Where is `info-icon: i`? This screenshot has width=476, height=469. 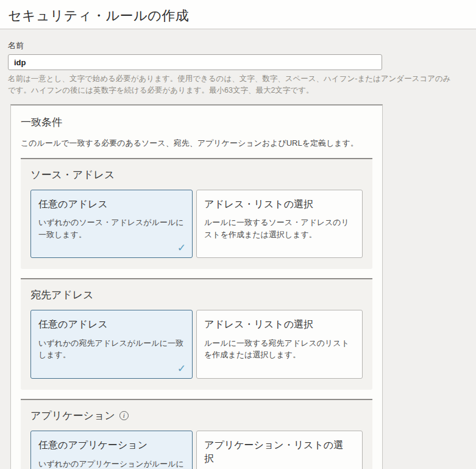
info-icon: i is located at coordinates (124, 416).